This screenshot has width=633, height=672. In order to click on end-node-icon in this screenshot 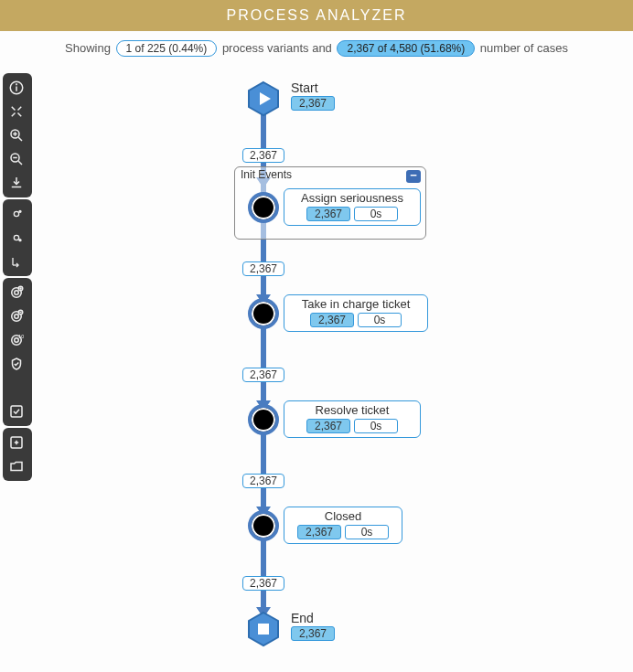, I will do `click(263, 629)`.